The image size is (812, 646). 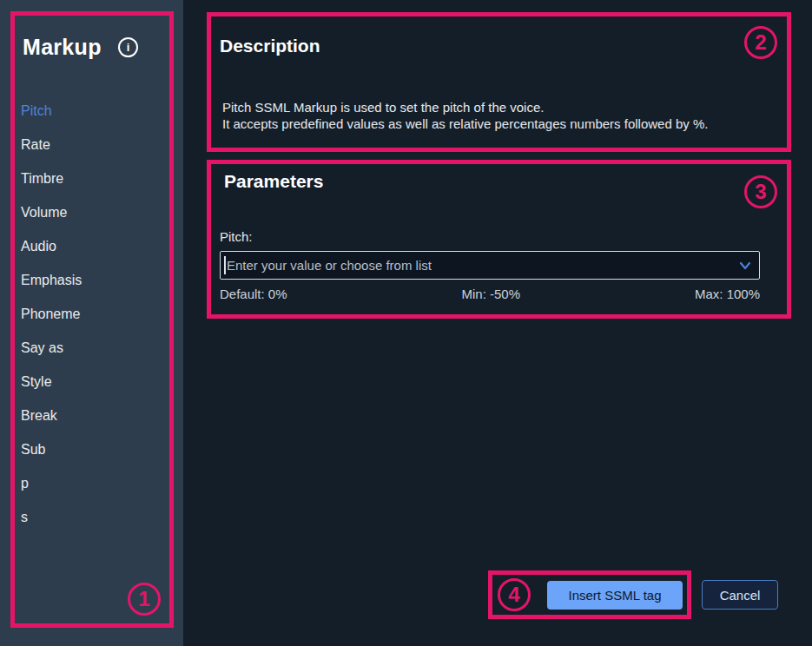 I want to click on chevron-down-icon, so click(x=745, y=266).